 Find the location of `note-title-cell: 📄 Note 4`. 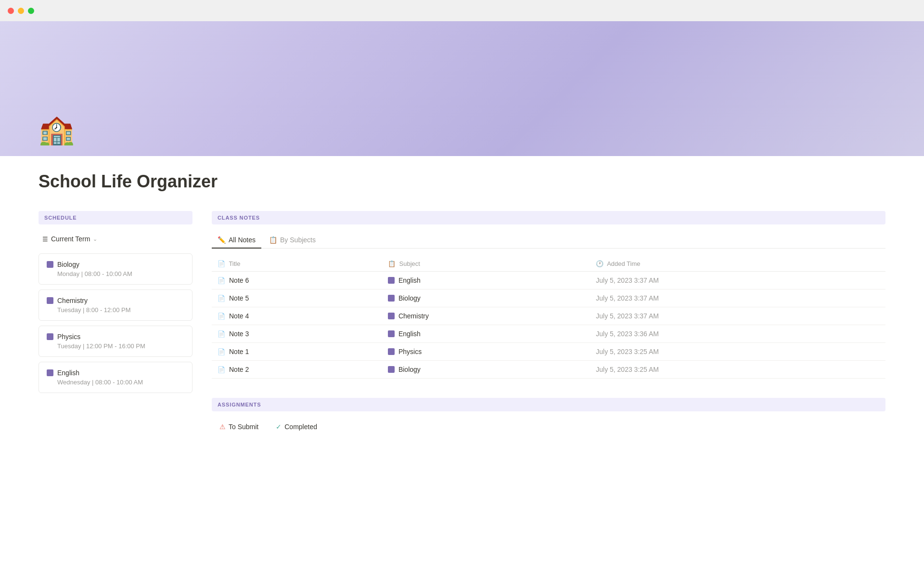

note-title-cell: 📄 Note 4 is located at coordinates (297, 316).